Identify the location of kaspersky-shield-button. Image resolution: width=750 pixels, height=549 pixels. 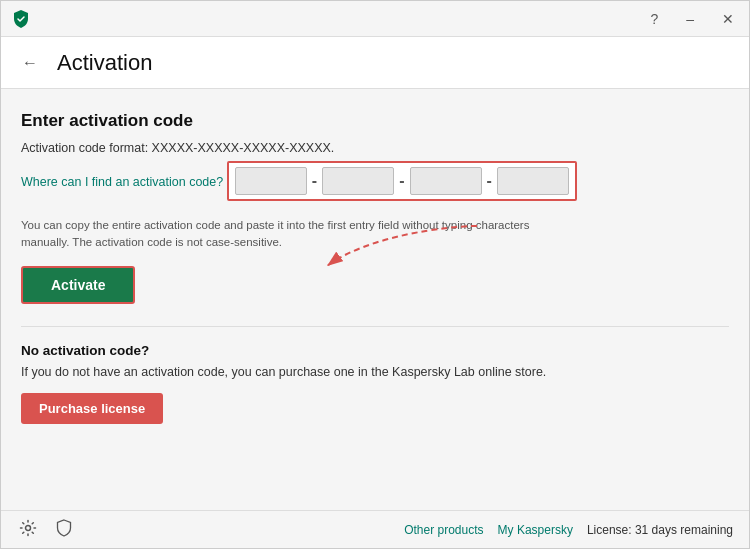
(64, 530).